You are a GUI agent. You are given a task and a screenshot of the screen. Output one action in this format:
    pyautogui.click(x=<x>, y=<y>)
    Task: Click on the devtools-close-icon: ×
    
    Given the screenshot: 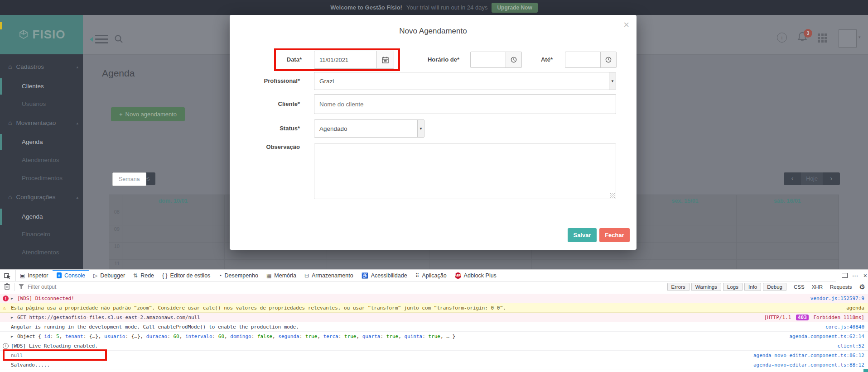 What is the action you would take?
    pyautogui.click(x=865, y=276)
    